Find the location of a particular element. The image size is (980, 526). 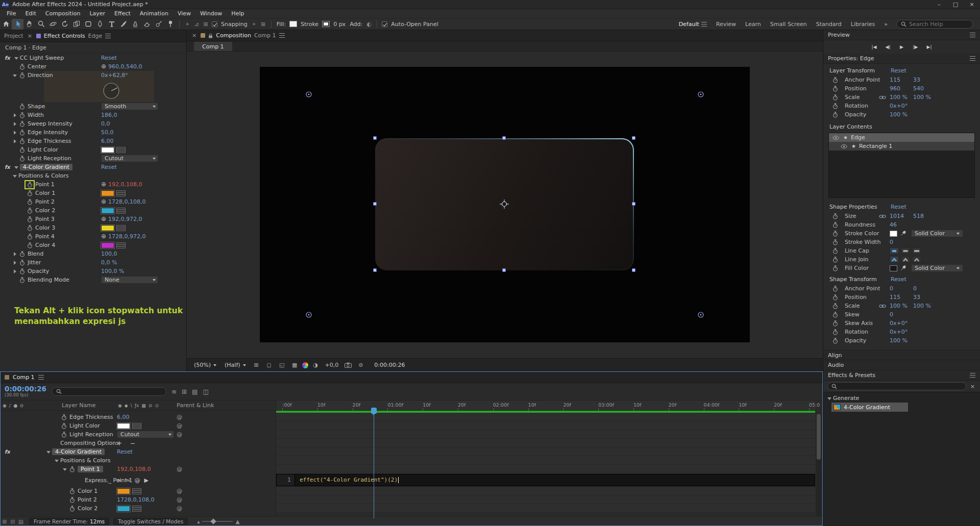

effects-group-generate: Generate is located at coordinates (901, 398).